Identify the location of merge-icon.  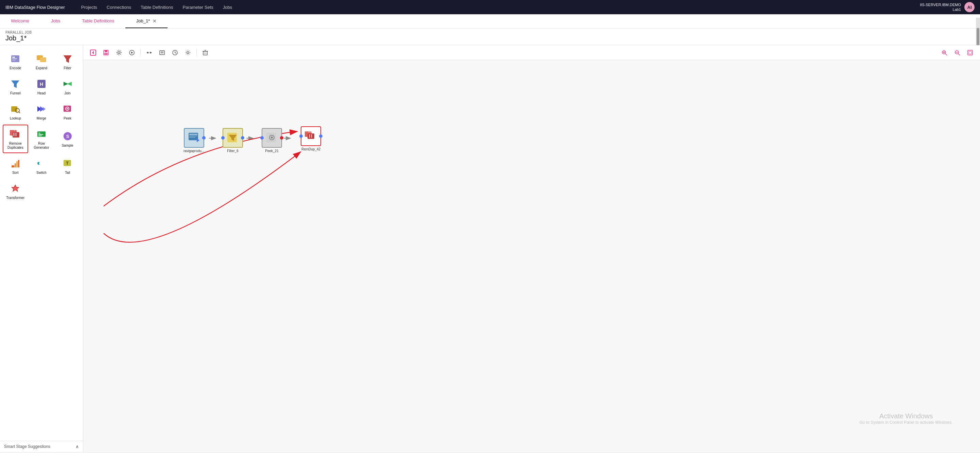
(41, 109).